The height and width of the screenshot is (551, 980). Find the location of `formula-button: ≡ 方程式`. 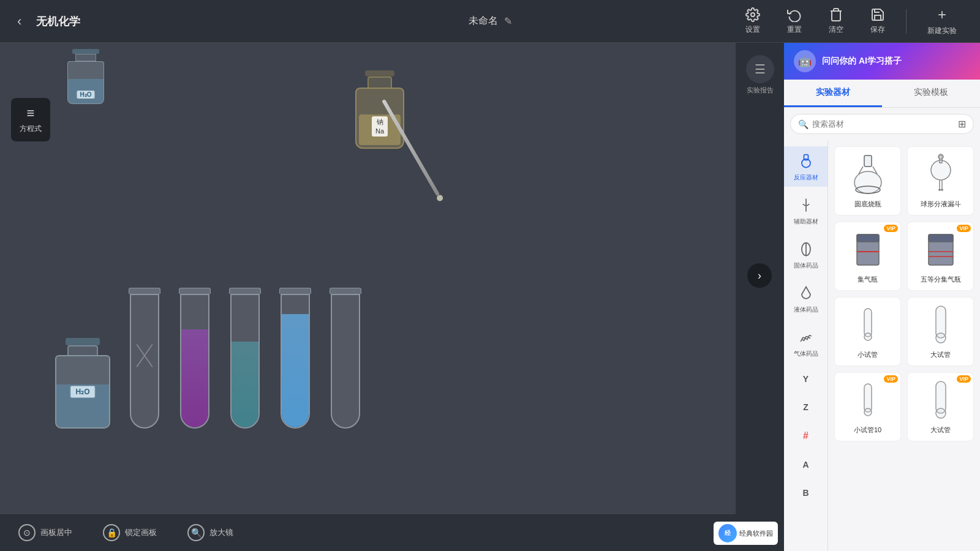

formula-button: ≡ 方程式 is located at coordinates (31, 120).